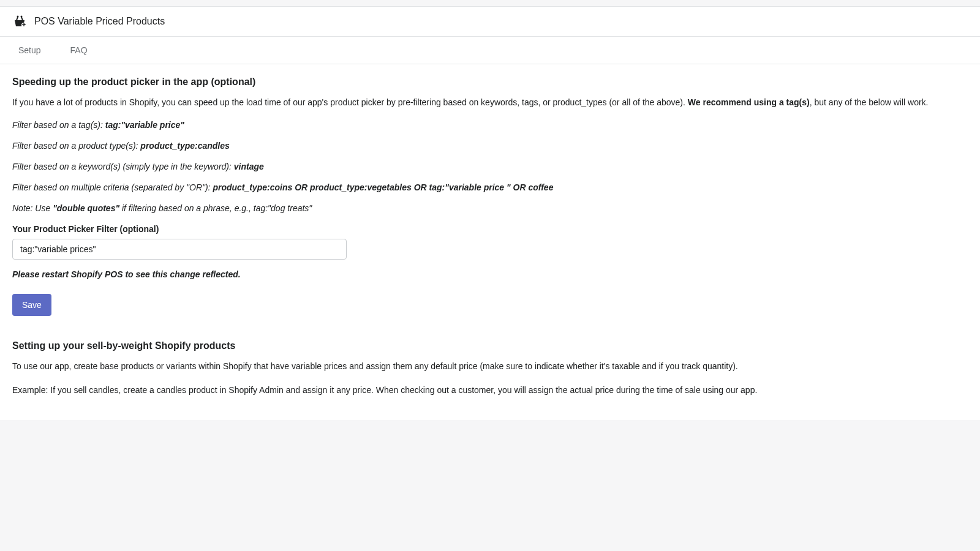 The image size is (980, 551). What do you see at coordinates (32, 305) in the screenshot?
I see `save-button: Save` at bounding box center [32, 305].